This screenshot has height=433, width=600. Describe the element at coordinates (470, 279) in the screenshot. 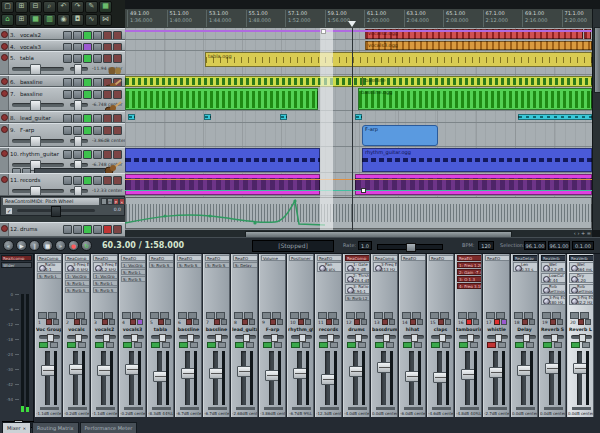

I see `fx-slot: 3: Q 1.3` at that location.